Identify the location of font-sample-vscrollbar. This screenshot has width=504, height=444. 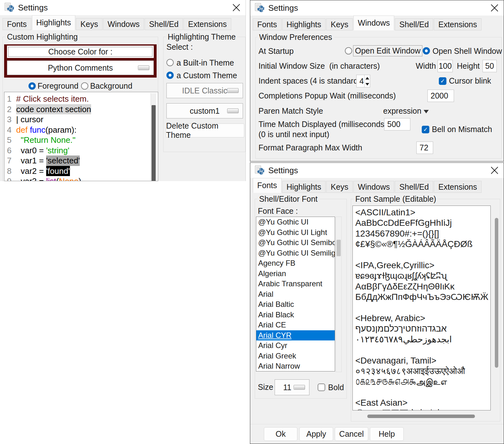
(497, 308).